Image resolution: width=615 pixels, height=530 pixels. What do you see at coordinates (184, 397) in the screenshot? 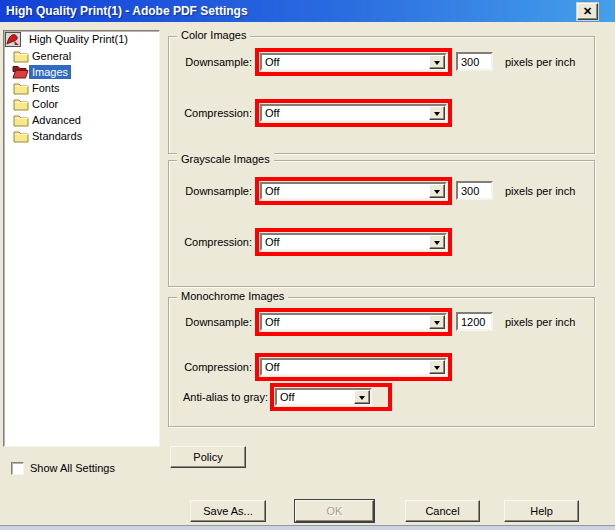
I see `antialias-label: Anti-alias to gray:` at bounding box center [184, 397].